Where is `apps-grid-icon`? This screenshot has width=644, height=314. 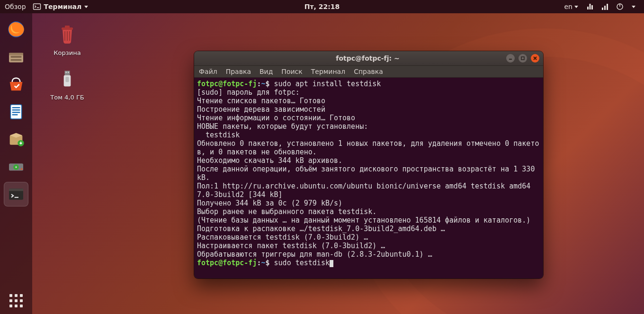
apps-grid-icon is located at coordinates (16, 301).